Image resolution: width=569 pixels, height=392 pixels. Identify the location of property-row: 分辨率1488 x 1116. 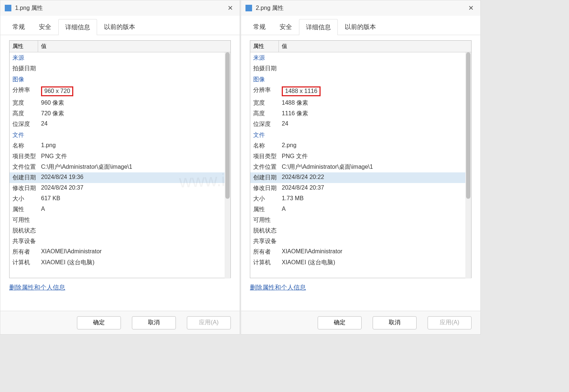
(361, 92).